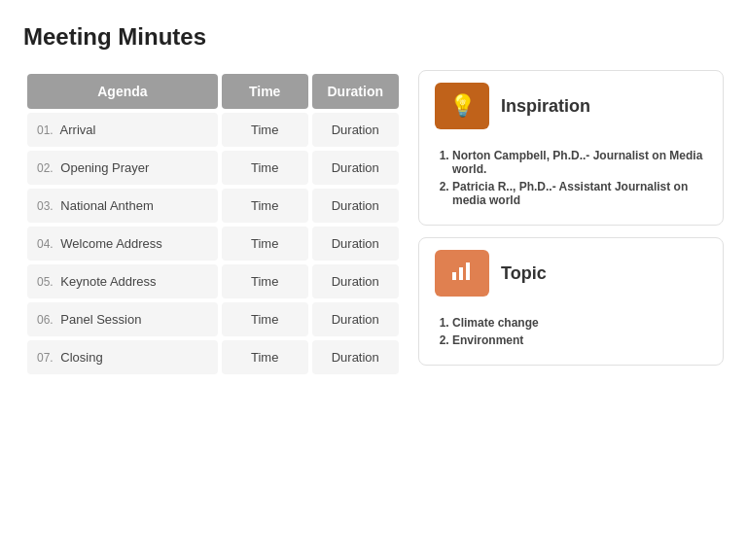 The width and height of the screenshot is (747, 560). What do you see at coordinates (45, 358) in the screenshot?
I see `item-number: 07.` at bounding box center [45, 358].